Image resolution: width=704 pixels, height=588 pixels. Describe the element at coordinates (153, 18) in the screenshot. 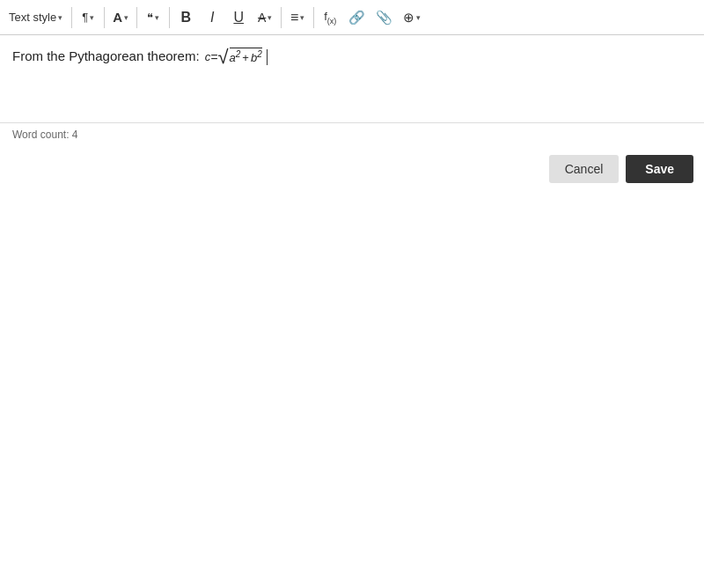

I see `format-button: ❝ ▾` at that location.